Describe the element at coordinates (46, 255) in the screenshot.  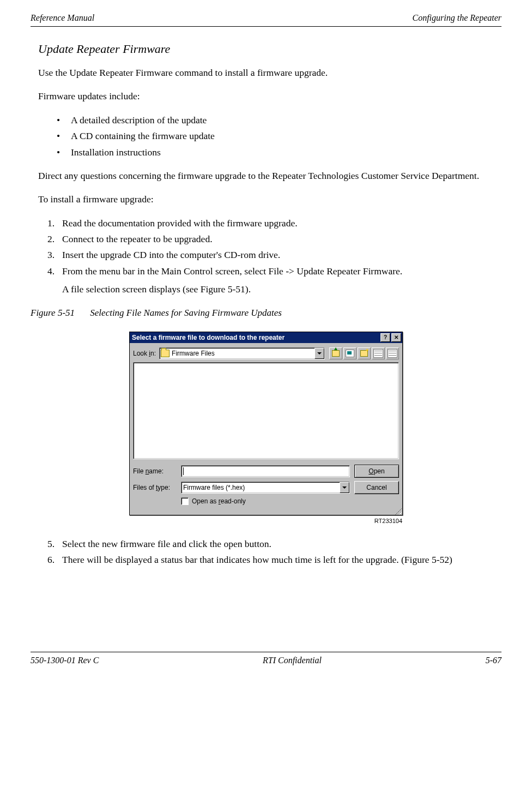
I see `step-number: 3.` at that location.